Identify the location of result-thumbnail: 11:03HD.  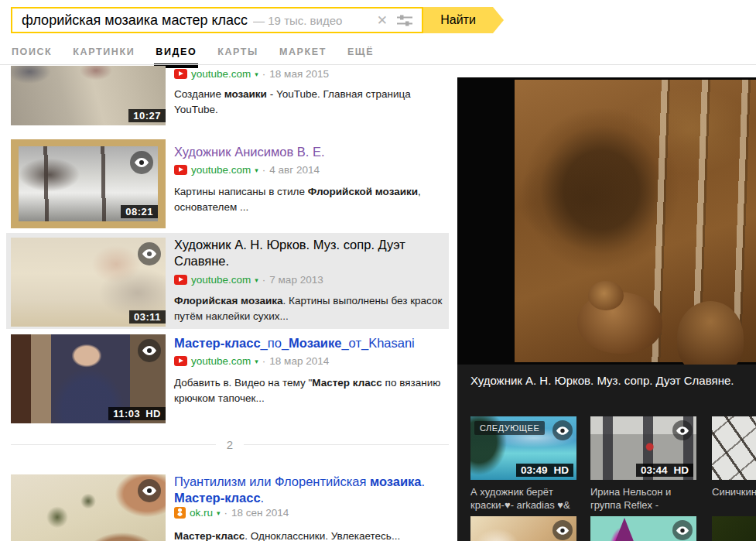
(88, 379).